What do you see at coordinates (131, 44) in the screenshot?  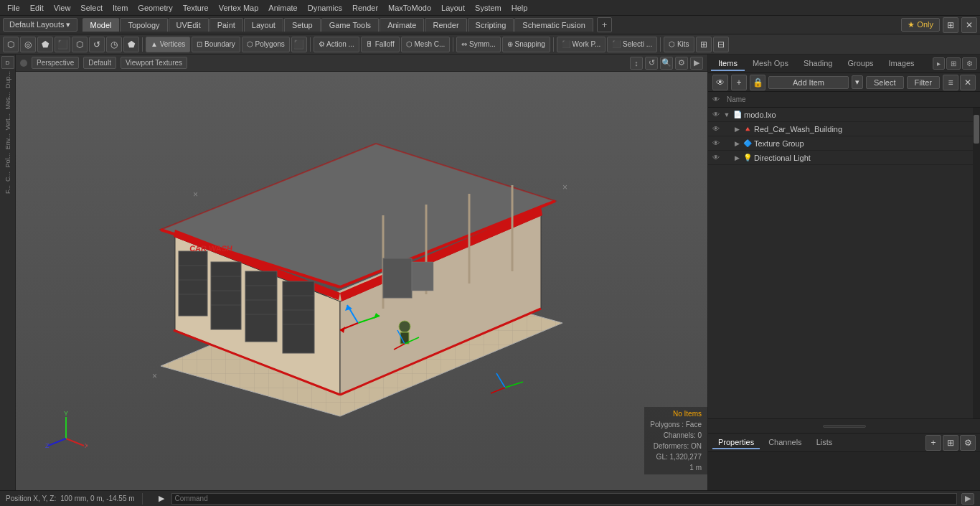 I see `tb-polygon-icon: ⬟` at bounding box center [131, 44].